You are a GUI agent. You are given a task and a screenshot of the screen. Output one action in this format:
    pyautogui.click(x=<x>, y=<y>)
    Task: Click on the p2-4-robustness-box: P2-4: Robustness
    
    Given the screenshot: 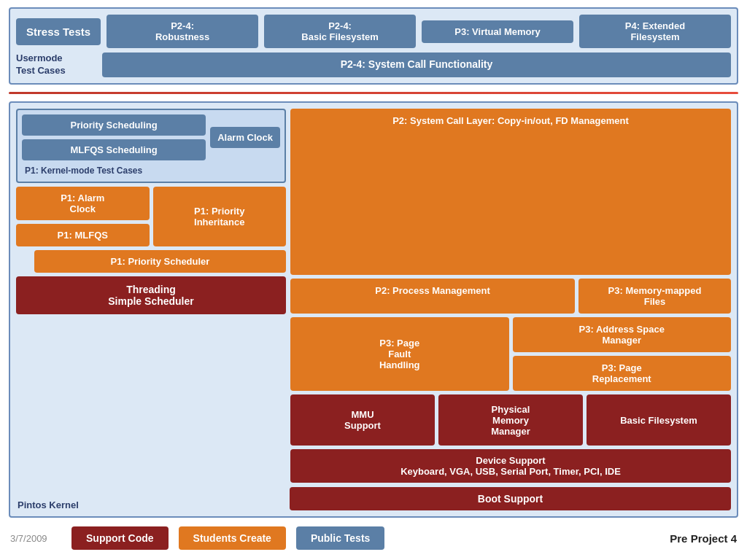 What is the action you would take?
    pyautogui.click(x=182, y=31)
    